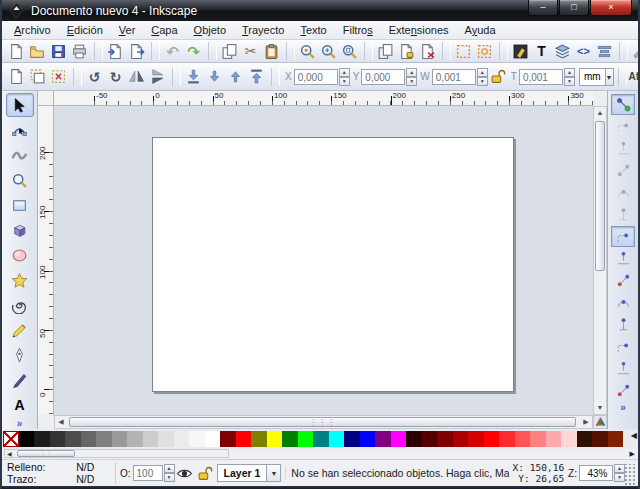  I want to click on snap-enable-button, so click(623, 104).